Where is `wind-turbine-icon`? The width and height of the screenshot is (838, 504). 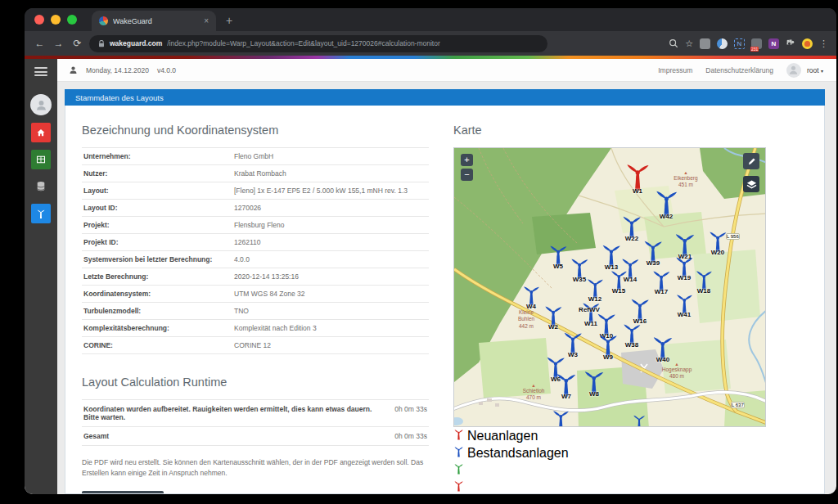 wind-turbine-icon is located at coordinates (41, 214).